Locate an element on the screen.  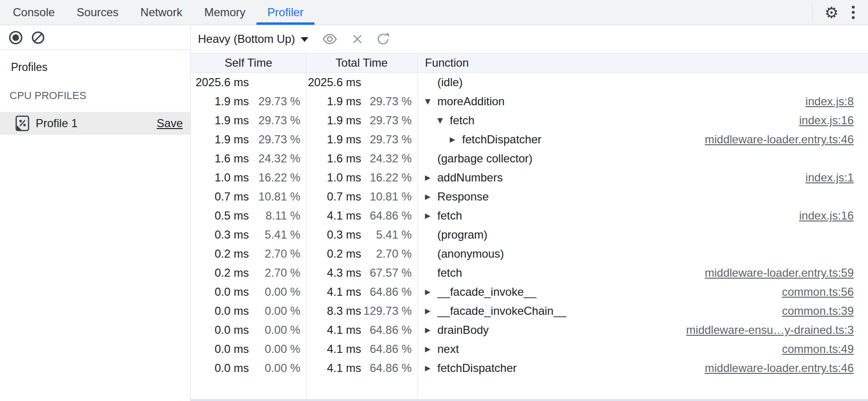
self-pct: 10.81 % is located at coordinates (277, 197).